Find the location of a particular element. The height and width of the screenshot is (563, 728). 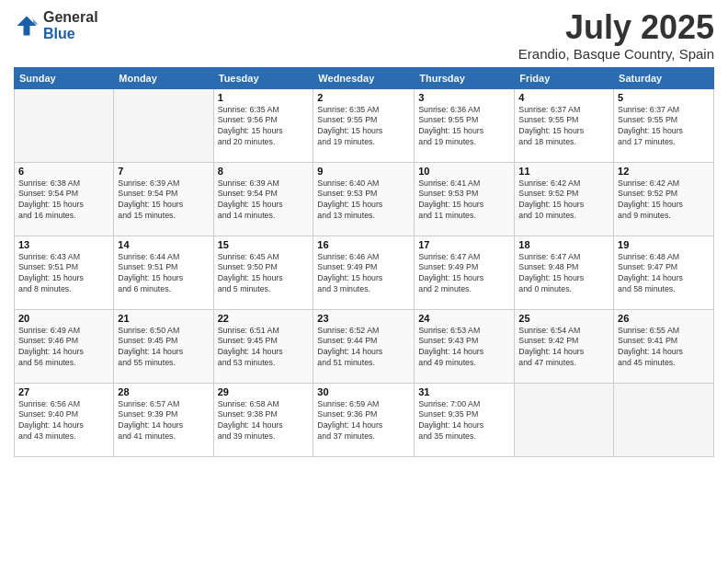

table-row: 6Sunrise: 6:38 AM Sunset: 9:54 PM Daylig… is located at coordinates (64, 199).